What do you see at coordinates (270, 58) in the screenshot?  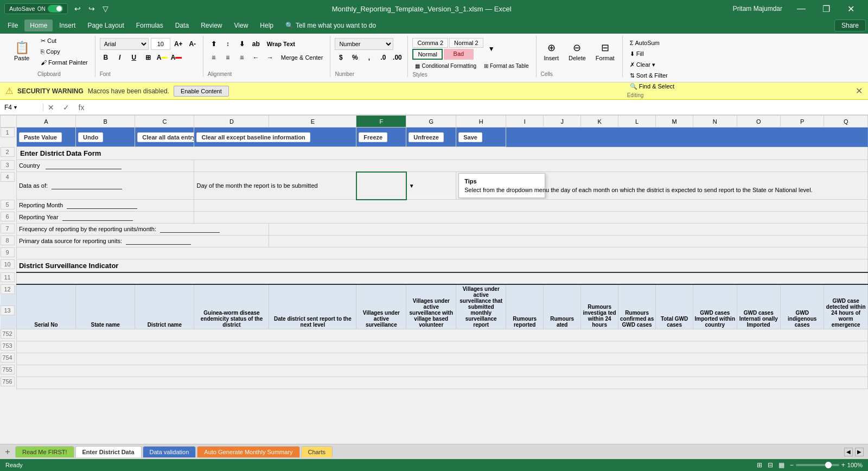 I see `increase-indent-button: →` at bounding box center [270, 58].